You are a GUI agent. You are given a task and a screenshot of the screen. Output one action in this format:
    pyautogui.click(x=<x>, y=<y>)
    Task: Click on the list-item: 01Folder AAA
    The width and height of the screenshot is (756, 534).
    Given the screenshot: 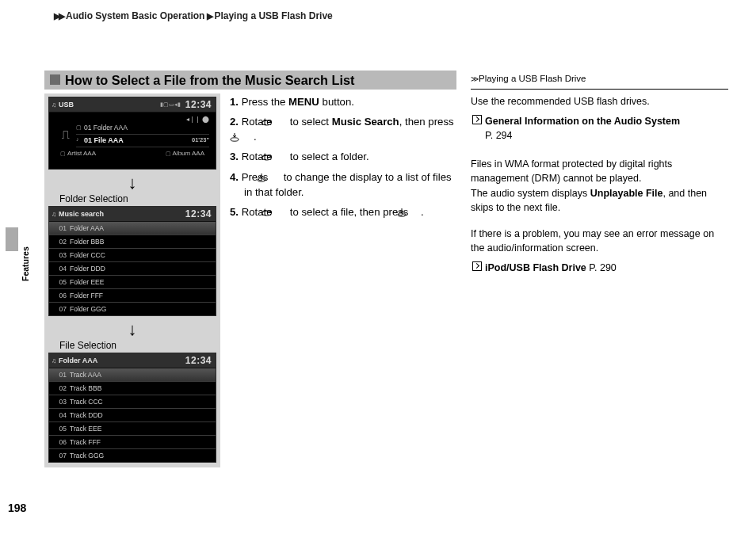 What is the action you would take?
    pyautogui.click(x=132, y=228)
    